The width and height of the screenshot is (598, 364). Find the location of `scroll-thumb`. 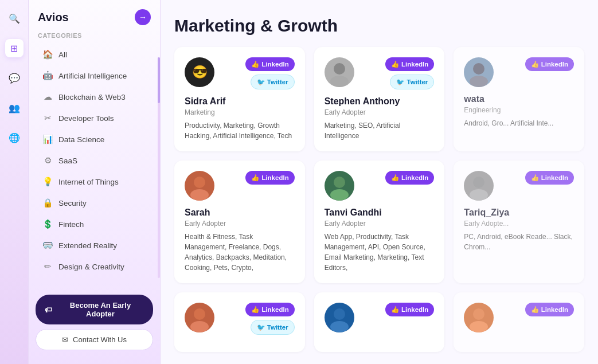

scroll-thumb is located at coordinates (159, 80).